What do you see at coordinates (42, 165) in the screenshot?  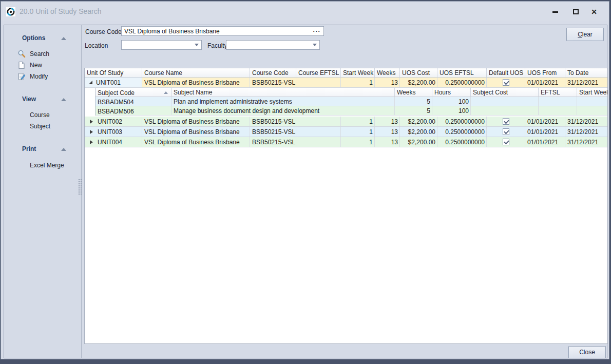 I see `sidebar-item-excel-merge: Excel Merge` at bounding box center [42, 165].